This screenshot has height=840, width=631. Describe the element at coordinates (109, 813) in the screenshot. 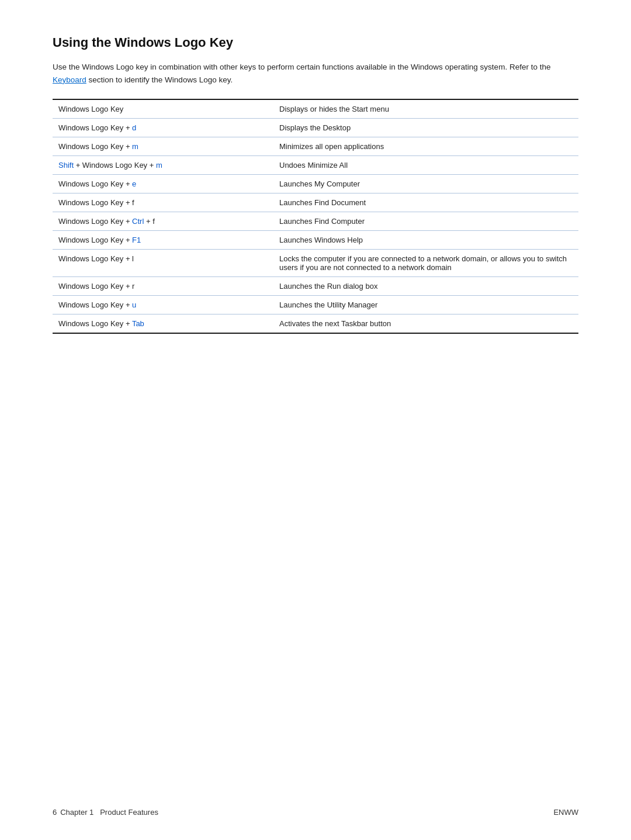

I see `footer-chapter-label: Chapter 1 Product Features` at that location.